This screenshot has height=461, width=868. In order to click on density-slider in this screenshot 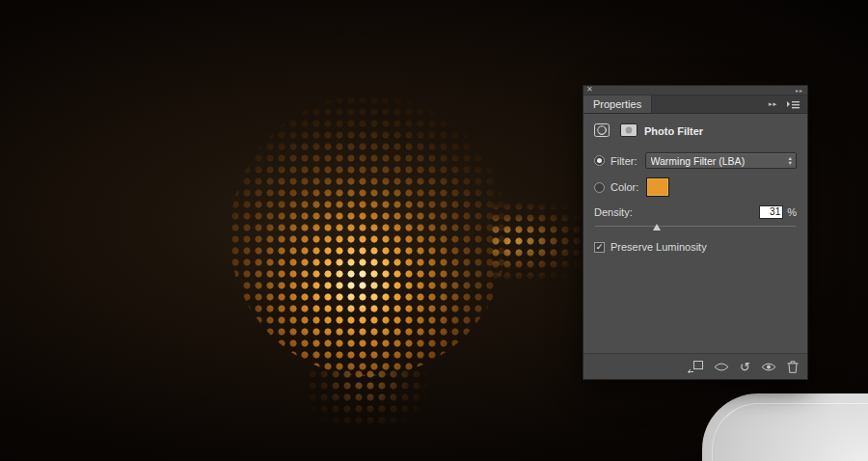, I will do `click(695, 227)`.